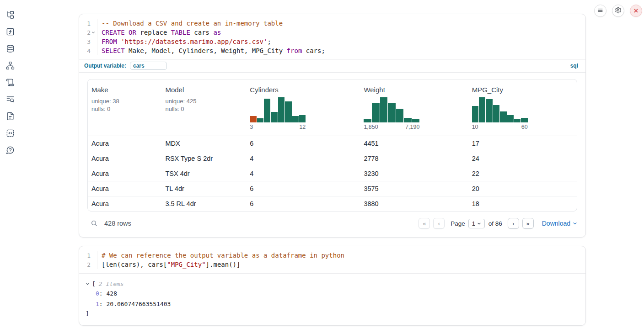 The image size is (644, 333). I want to click on chevrons-left-icon: «, so click(424, 224).